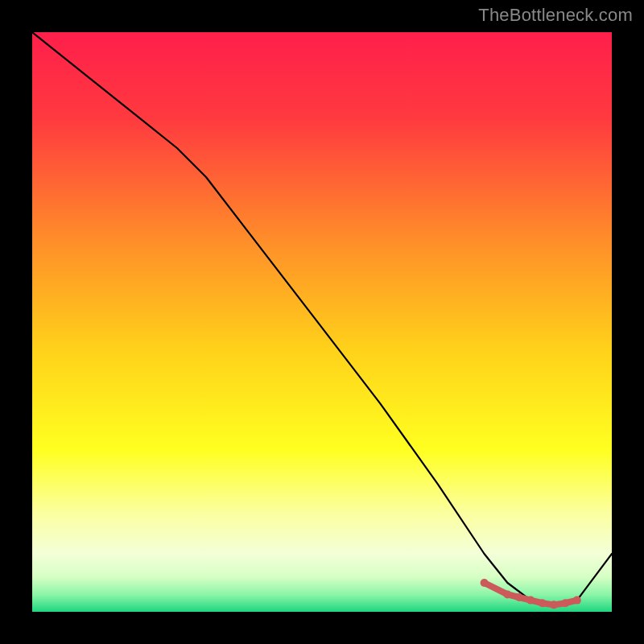  I want to click on watermark-text: TheBottleneck.com, so click(555, 15).